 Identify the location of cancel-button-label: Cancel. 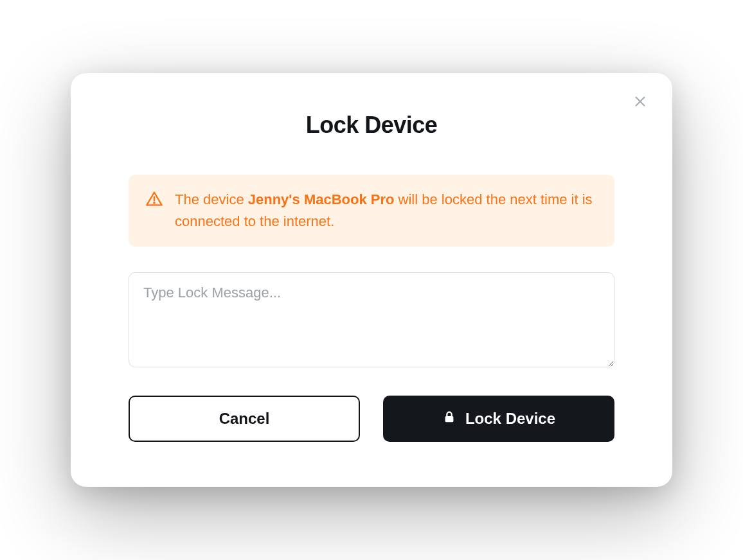
(244, 419).